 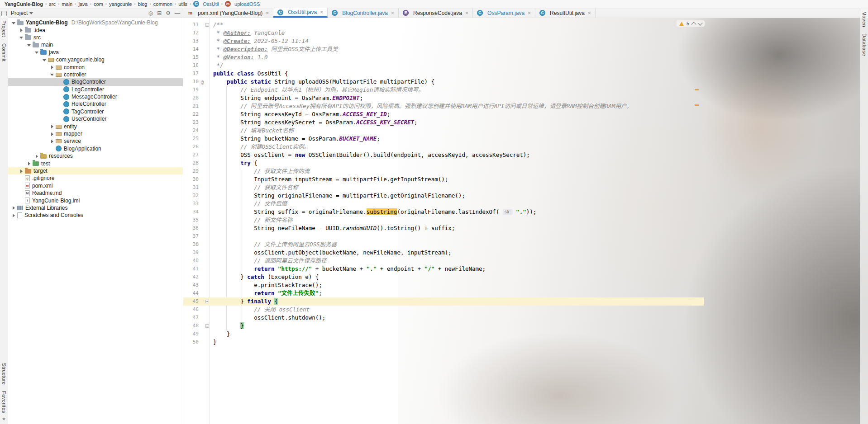 What do you see at coordinates (95, 97) in the screenshot?
I see `tree-item: MessageController` at bounding box center [95, 97].